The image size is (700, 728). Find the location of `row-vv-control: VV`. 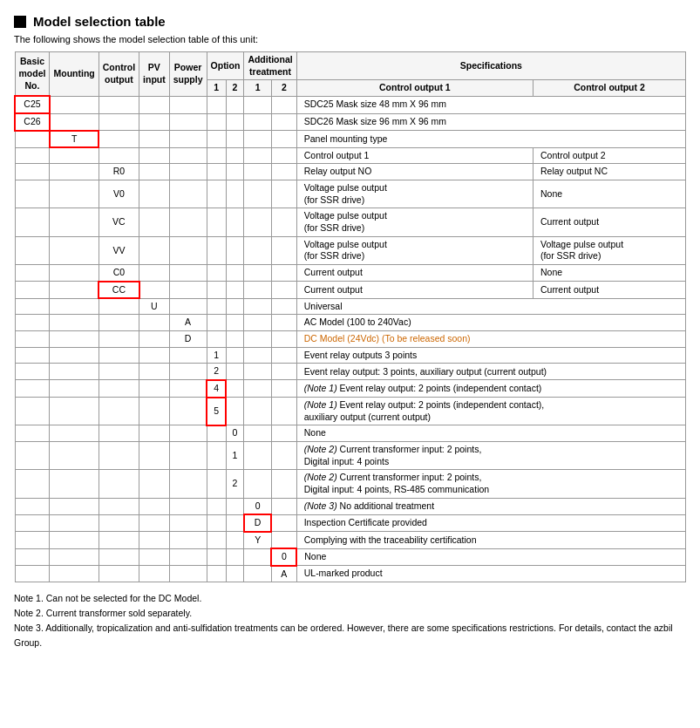

row-vv-control: VV is located at coordinates (119, 250).